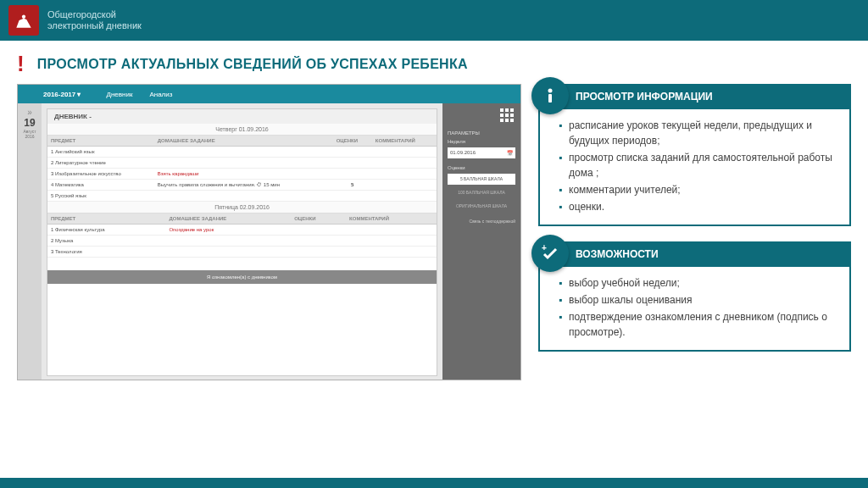 The image size is (868, 488). What do you see at coordinates (242, 236) in the screenshot?
I see `day2-table: ПРЕДМЕТДОМАШНЕЕ ЗАДАНИЕОЦЕНКИКОММЕНТАРИЙ…` at bounding box center [242, 236].